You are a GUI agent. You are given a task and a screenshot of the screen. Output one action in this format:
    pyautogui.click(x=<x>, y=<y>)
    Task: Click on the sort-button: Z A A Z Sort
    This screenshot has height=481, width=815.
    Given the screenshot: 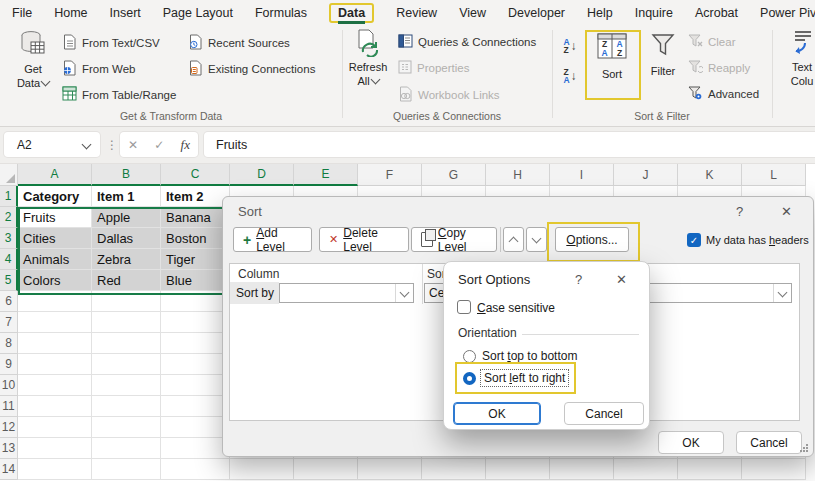 What is the action you would take?
    pyautogui.click(x=612, y=56)
    